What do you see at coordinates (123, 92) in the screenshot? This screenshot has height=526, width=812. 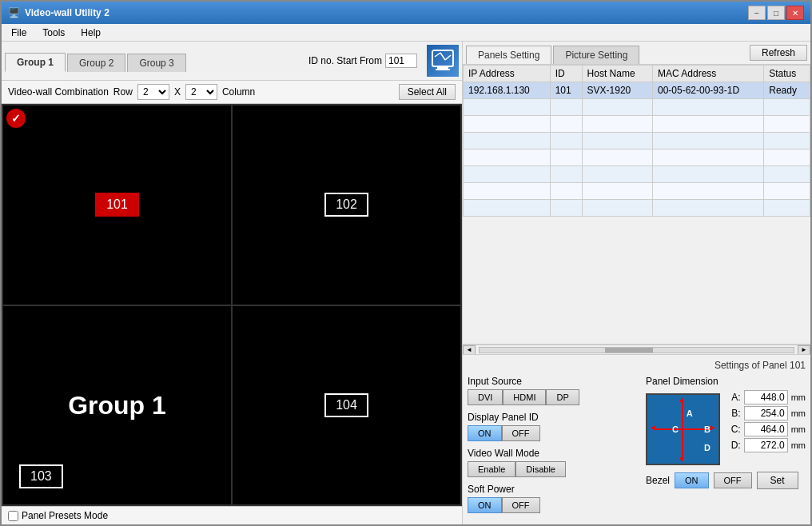 I see `row-label: Row` at bounding box center [123, 92].